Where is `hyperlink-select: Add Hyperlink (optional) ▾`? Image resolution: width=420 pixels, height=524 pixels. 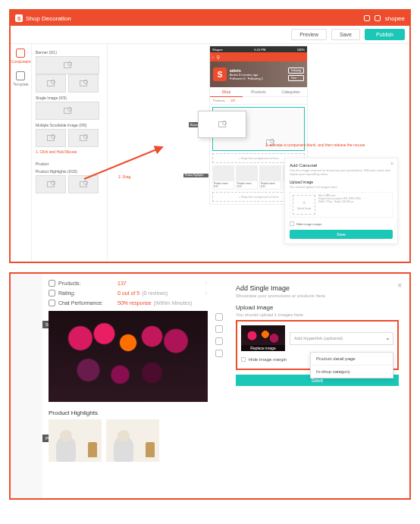 hyperlink-select: Add Hyperlink (optional) ▾ is located at coordinates (341, 338).